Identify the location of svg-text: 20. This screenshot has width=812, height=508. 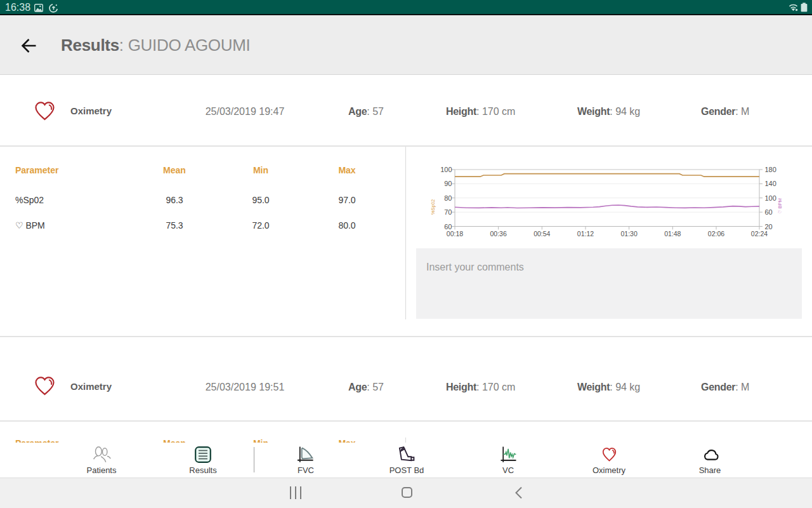
(769, 227).